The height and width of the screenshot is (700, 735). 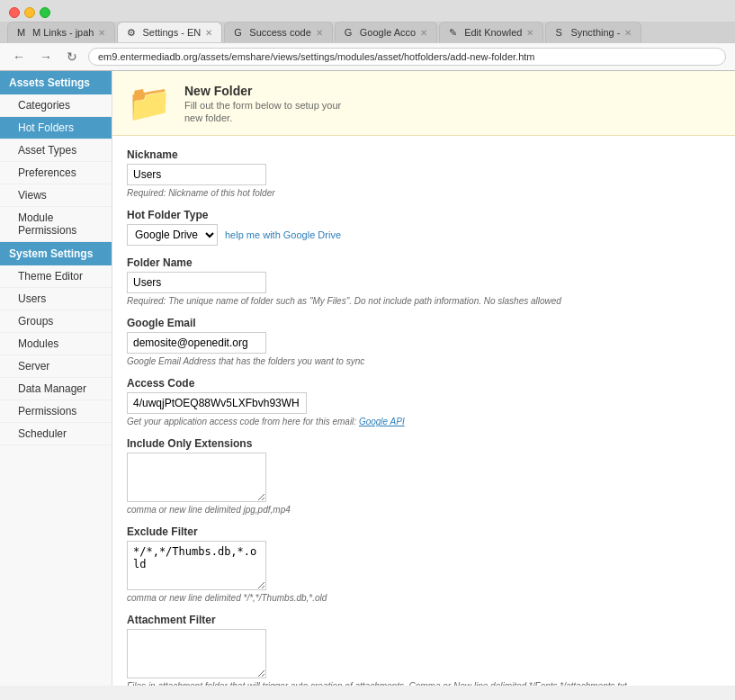 What do you see at coordinates (424, 362) in the screenshot?
I see `google-email-help: Google Email Address that has the folder…` at bounding box center [424, 362].